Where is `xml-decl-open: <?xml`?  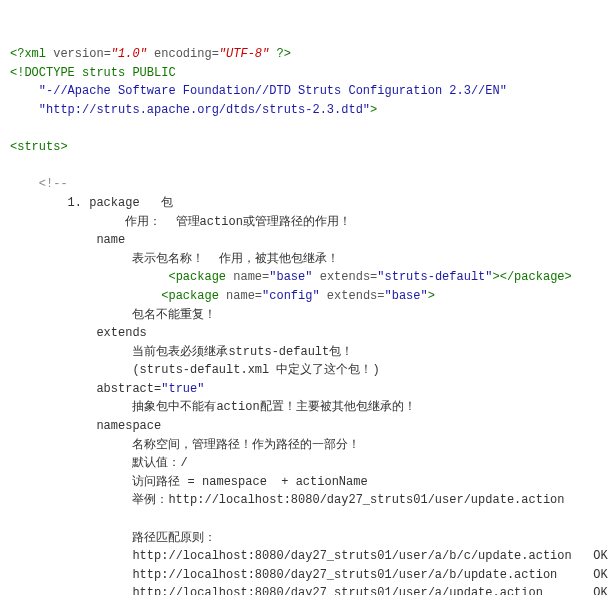
xml-decl-open: <?xml is located at coordinates (32, 54).